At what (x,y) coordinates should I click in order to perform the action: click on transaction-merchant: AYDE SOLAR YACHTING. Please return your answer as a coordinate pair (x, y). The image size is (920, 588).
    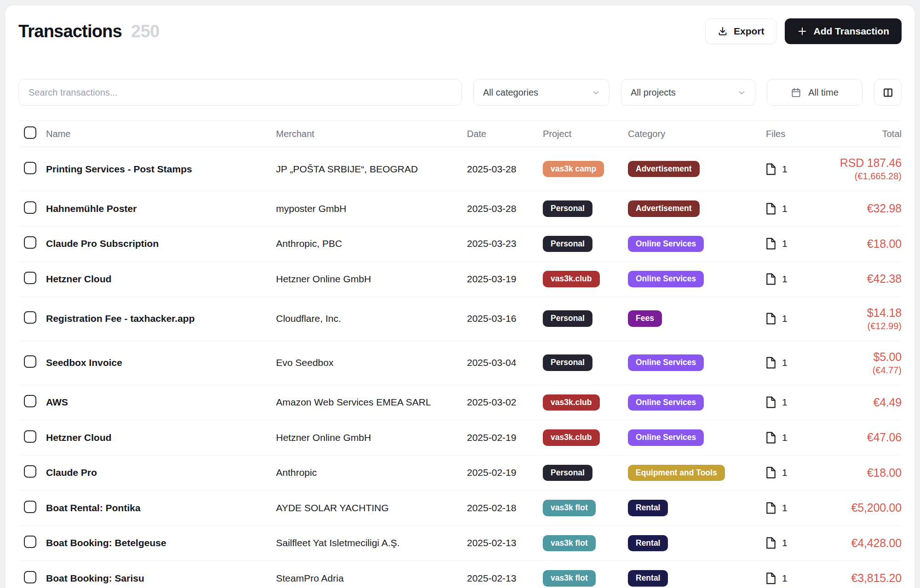
    Looking at the image, I should click on (372, 508).